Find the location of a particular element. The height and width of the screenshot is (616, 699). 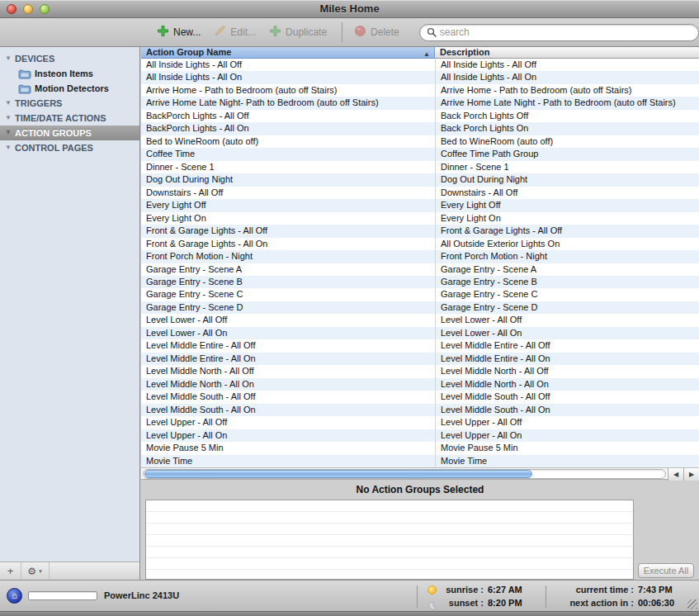

table-row: Dinner - Scene 1Dinner - Scene 1 is located at coordinates (420, 167).